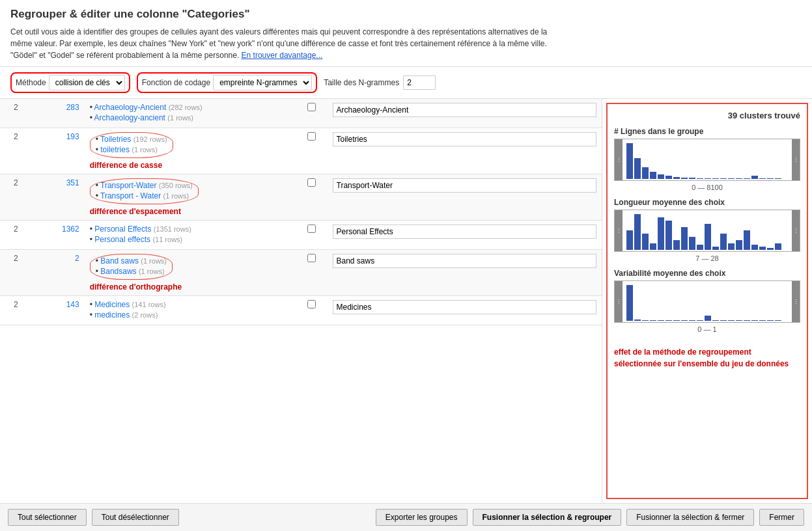  I want to click on item-link: Archaeology-Ancient, so click(130, 107).